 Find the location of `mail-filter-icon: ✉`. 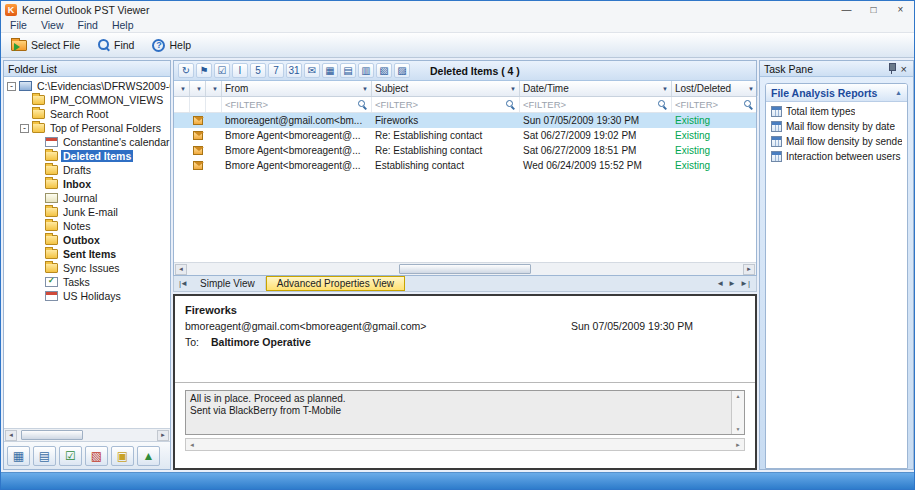

mail-filter-icon: ✉ is located at coordinates (312, 70).